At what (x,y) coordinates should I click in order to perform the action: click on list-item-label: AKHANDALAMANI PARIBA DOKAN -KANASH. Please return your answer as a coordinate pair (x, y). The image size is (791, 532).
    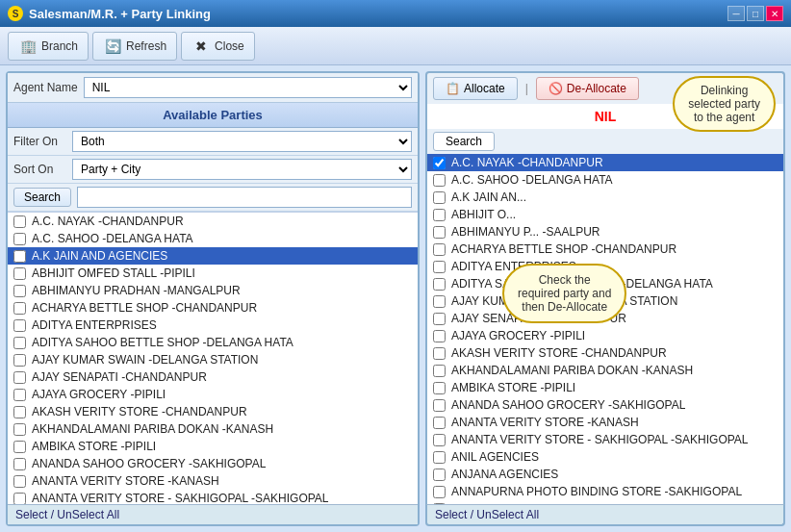
    Looking at the image, I should click on (152, 429).